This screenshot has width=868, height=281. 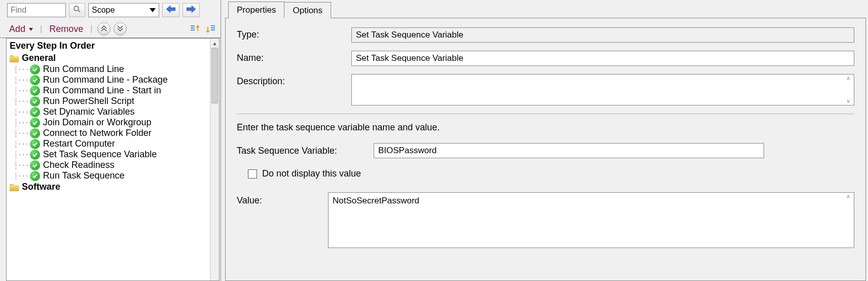 I want to click on tree-item-label: Run Task Sequence, so click(x=83, y=175).